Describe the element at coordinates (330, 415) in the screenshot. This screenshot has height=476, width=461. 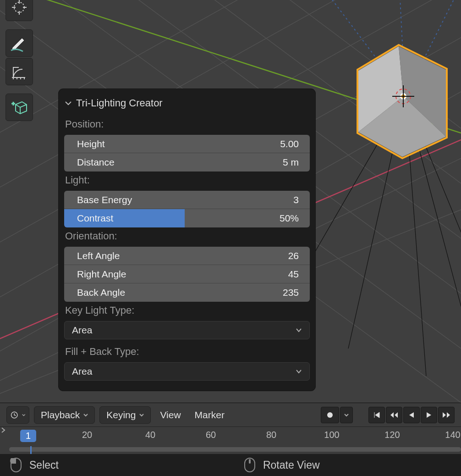
I see `auto-keying-toggle` at that location.